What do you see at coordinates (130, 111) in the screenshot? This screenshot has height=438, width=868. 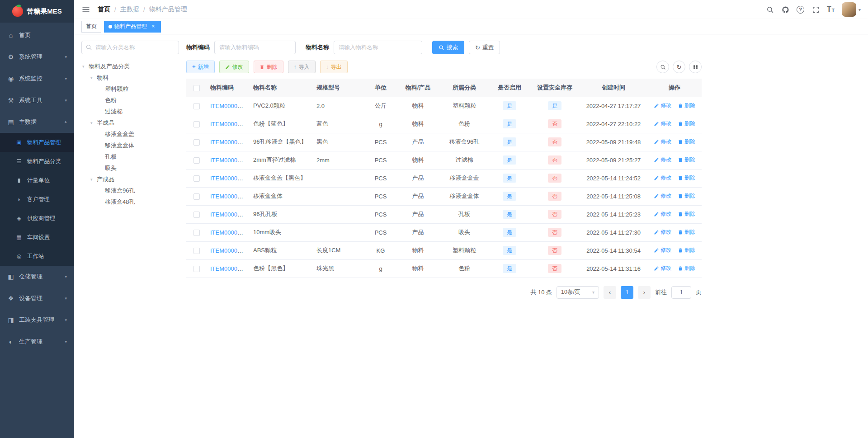 I see `tree-node: 过滤棉` at bounding box center [130, 111].